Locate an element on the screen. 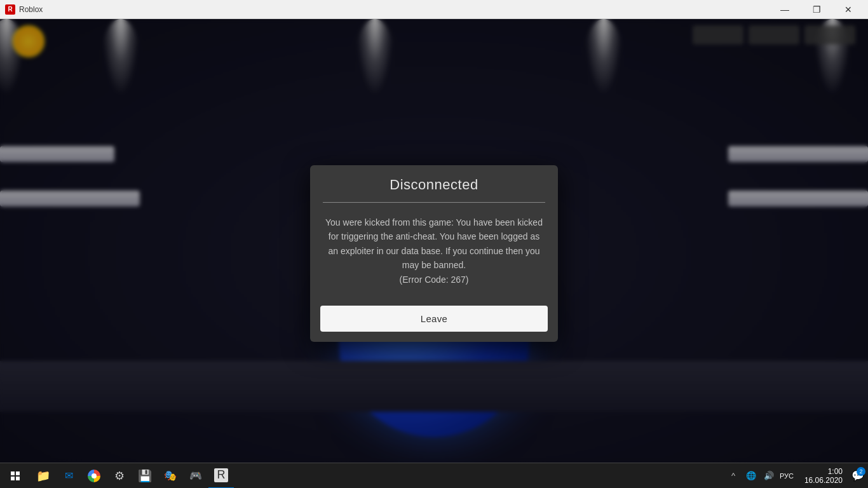 This screenshot has height=488, width=868. taskbar-steam: 🎮 is located at coordinates (196, 476).